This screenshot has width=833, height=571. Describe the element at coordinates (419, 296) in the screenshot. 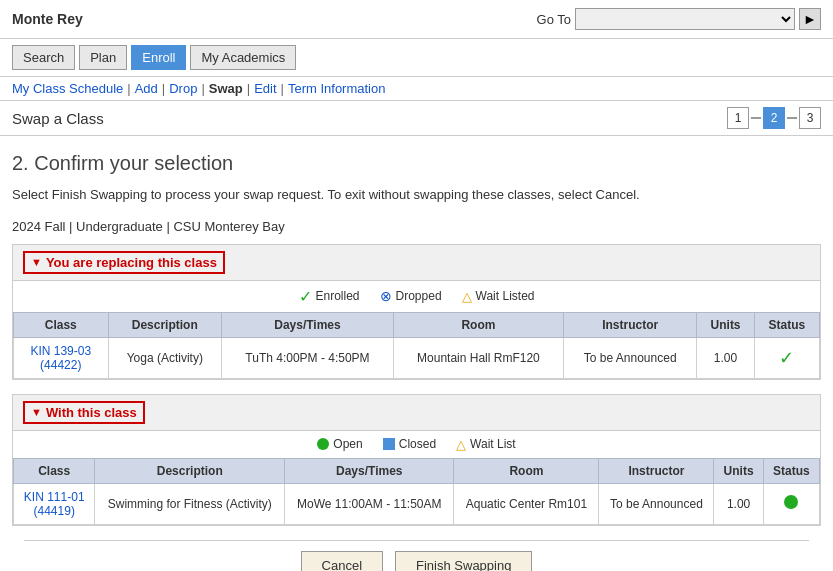

I see `legend-dropped-text: Dropped` at that location.